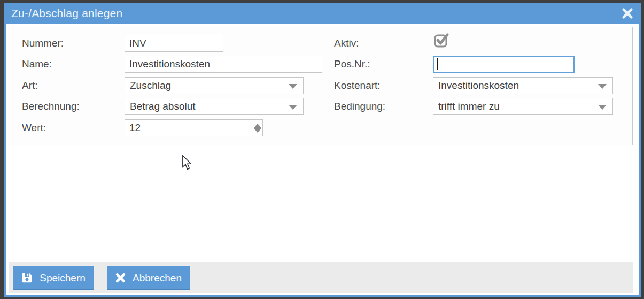  Describe the element at coordinates (43, 43) in the screenshot. I see `nummer-label: Nummer:` at that location.